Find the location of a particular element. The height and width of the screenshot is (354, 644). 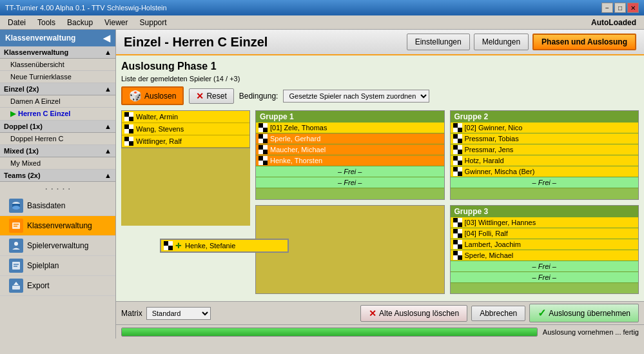

menu-viewer: Viewer is located at coordinates (116, 23).